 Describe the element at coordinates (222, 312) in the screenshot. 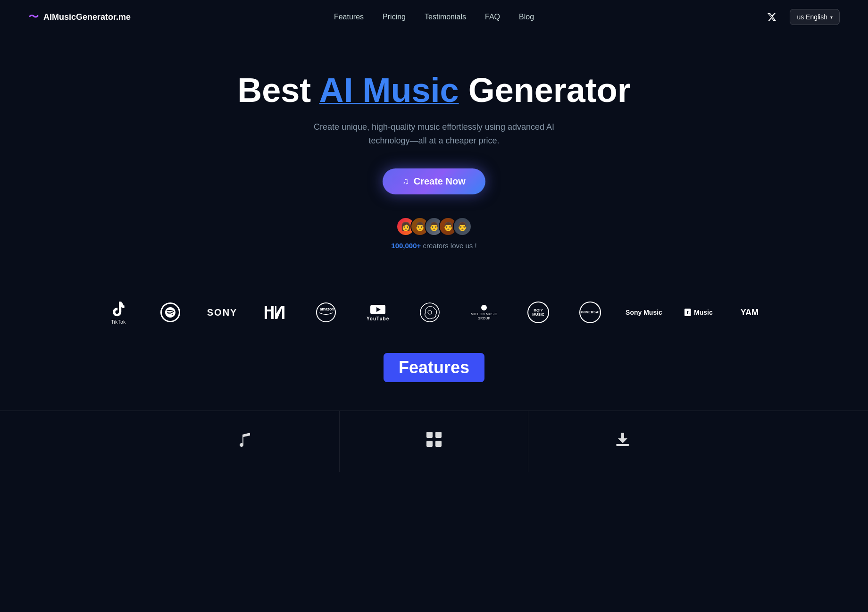

I see `brand-sony: SONY` at that location.